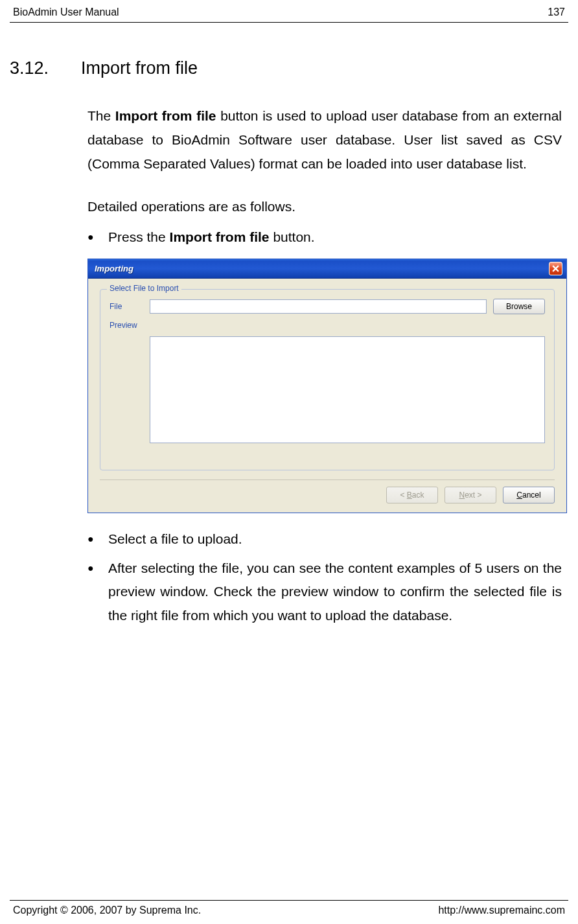 Image resolution: width=578 pixels, height=924 pixels. Describe the element at coordinates (45, 69) in the screenshot. I see `section-number: 3.12.` at that location.